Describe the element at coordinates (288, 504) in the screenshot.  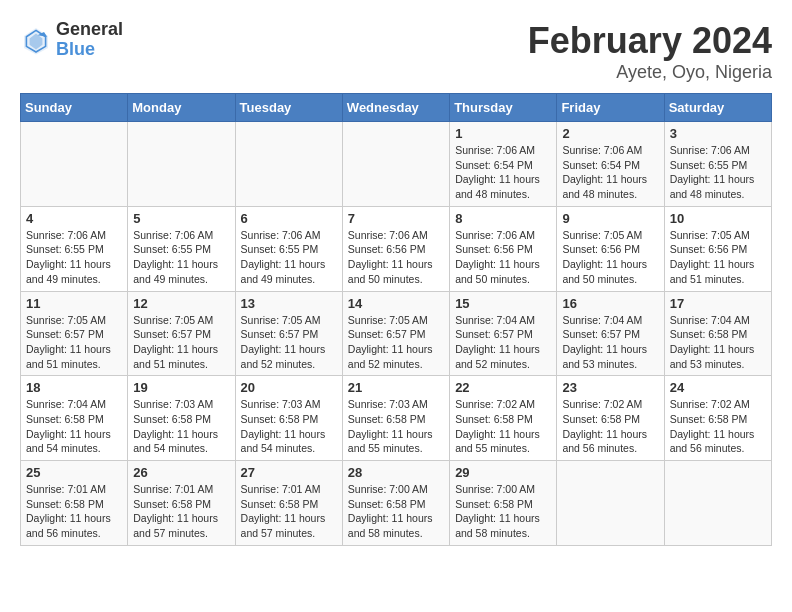
I see `calendar-cell: 27Sunrise: 7:01 AMSunset: 6:58 PMDayligh…` at that location.